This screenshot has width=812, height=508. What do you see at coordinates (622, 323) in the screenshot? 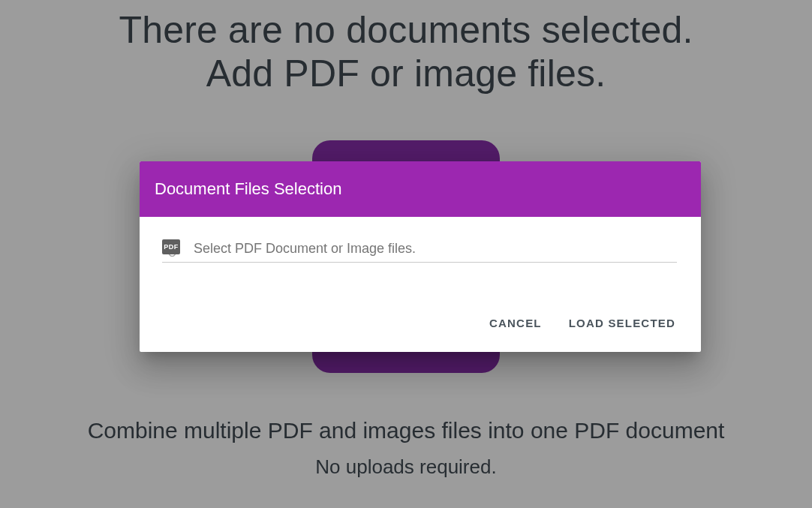
I see `load-selected-button: LOAD SELECTED` at bounding box center [622, 323].